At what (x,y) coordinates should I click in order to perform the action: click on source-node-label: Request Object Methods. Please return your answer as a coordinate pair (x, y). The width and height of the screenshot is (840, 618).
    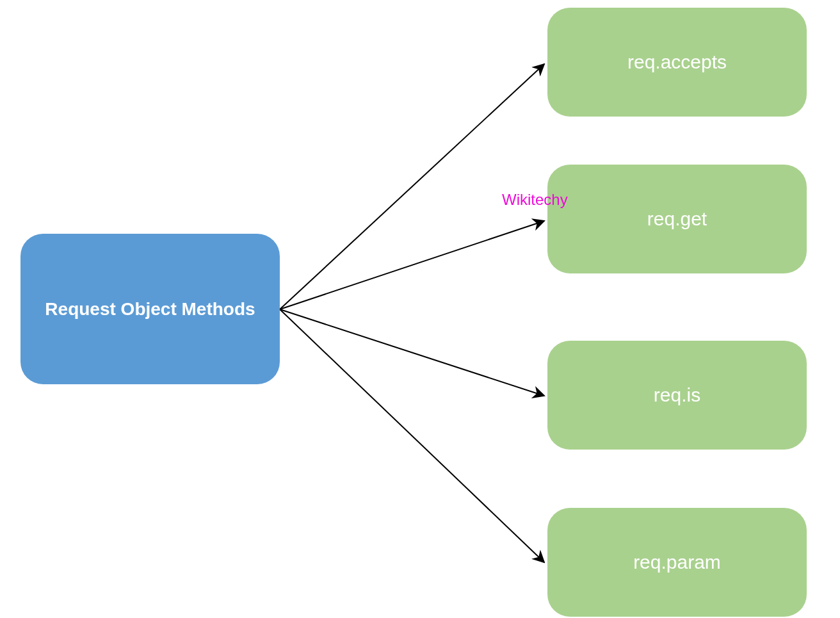
    Looking at the image, I should click on (150, 309).